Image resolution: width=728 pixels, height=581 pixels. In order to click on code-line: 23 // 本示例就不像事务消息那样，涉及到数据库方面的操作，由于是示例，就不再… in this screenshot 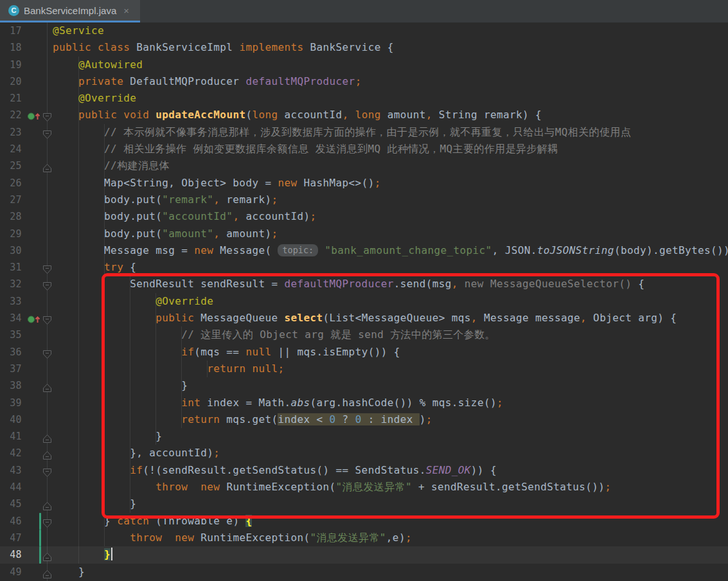, I will do `click(364, 132)`.